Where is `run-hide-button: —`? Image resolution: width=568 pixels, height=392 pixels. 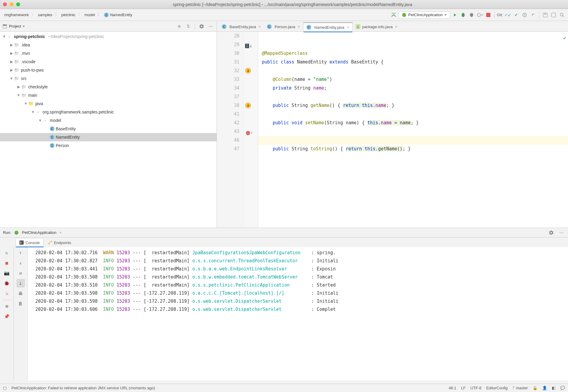 run-hide-button: — is located at coordinates (561, 233).